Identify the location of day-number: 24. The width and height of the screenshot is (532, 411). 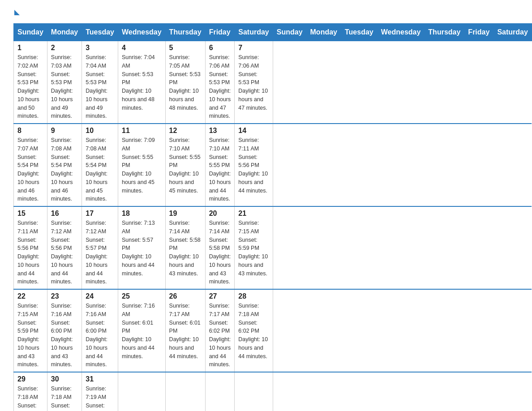
(100, 296).